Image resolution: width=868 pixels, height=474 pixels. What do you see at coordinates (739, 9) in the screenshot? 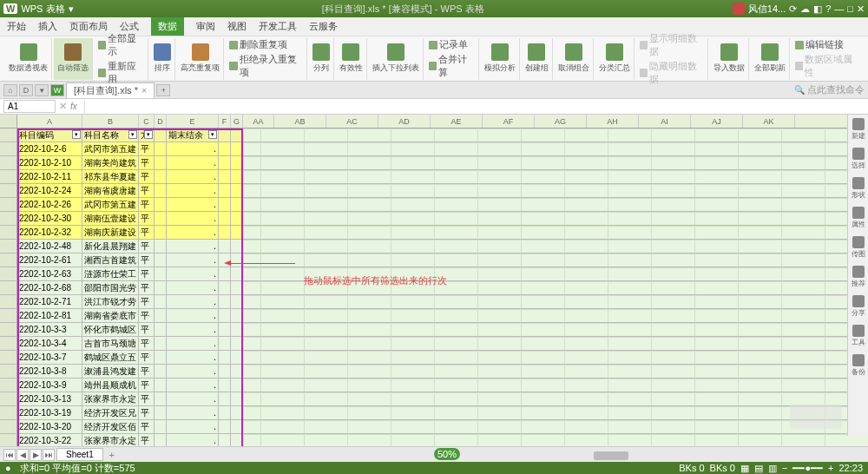
I see `user-avatar` at bounding box center [739, 9].